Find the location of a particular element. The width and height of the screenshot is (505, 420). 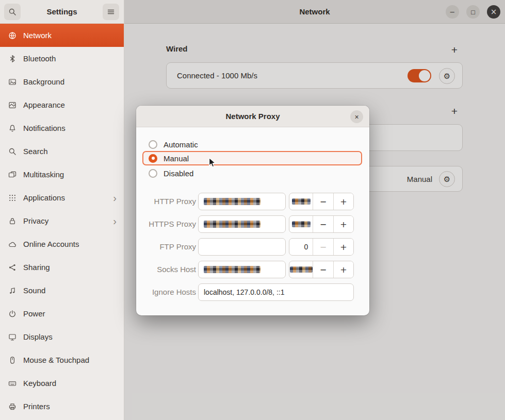

share-icon is located at coordinates (12, 267).